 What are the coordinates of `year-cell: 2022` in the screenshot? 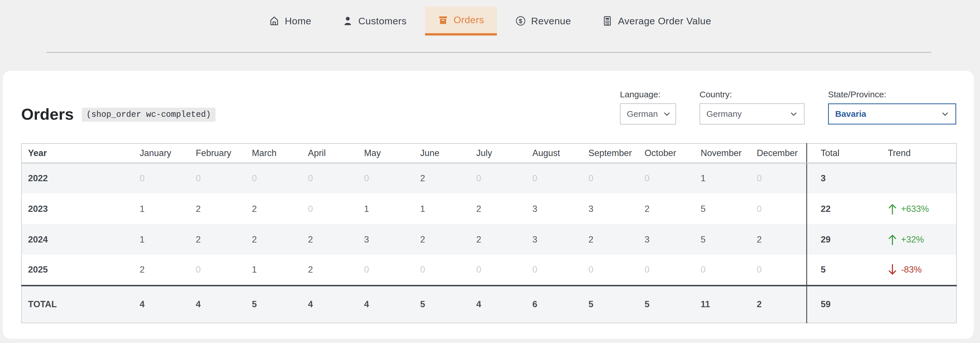 It's located at (78, 178).